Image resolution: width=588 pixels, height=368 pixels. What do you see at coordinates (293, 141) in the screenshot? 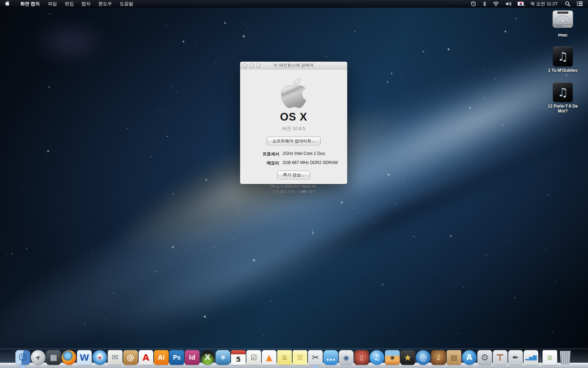
I see `software-update-button: 소프트웨어 업데이트...` at bounding box center [293, 141].